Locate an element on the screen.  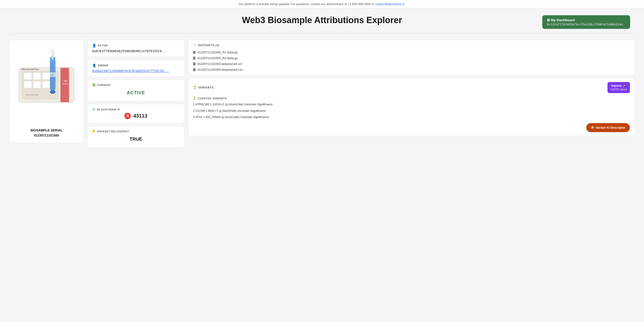
actor-label: 👤 ACTOR is located at coordinates (136, 45).